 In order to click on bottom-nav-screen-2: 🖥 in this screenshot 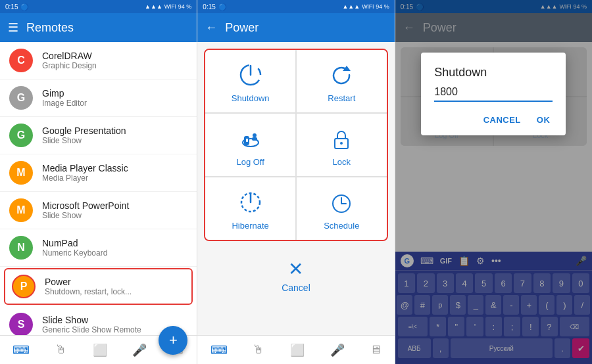, I will do `click(376, 350)`.